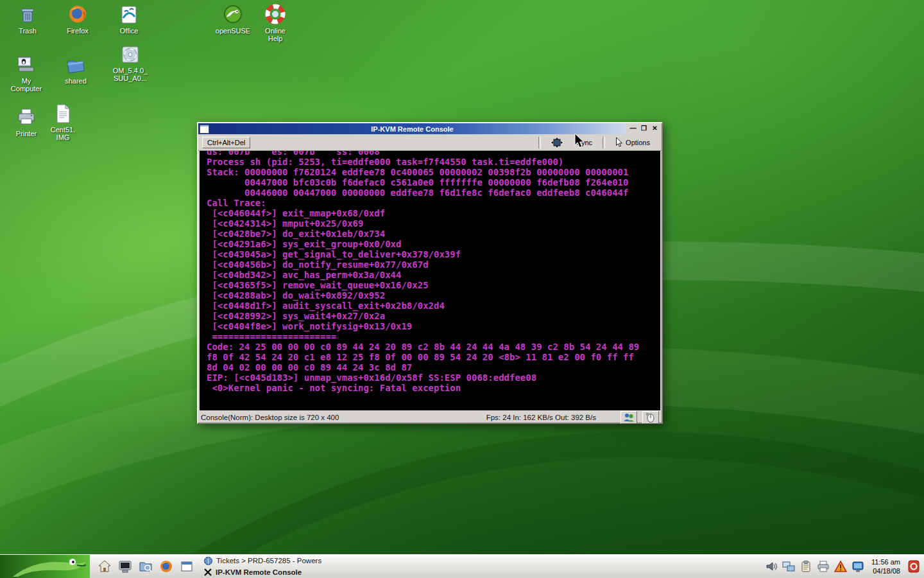  I want to click on console-line: Process sh (pid: 5253, ti=eddfe000 task=…, so click(434, 162).